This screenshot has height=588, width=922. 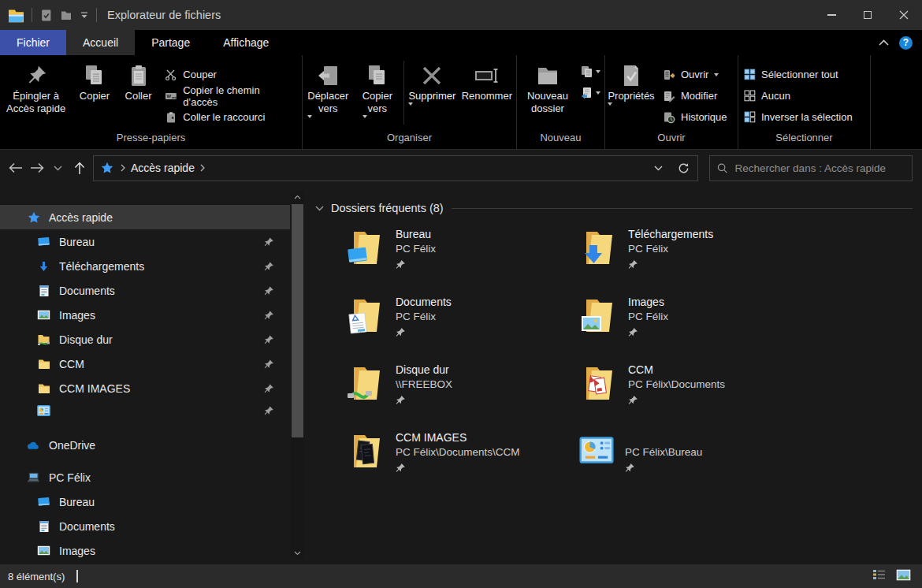 What do you see at coordinates (298, 321) in the screenshot?
I see `scrollbar-thumb` at bounding box center [298, 321].